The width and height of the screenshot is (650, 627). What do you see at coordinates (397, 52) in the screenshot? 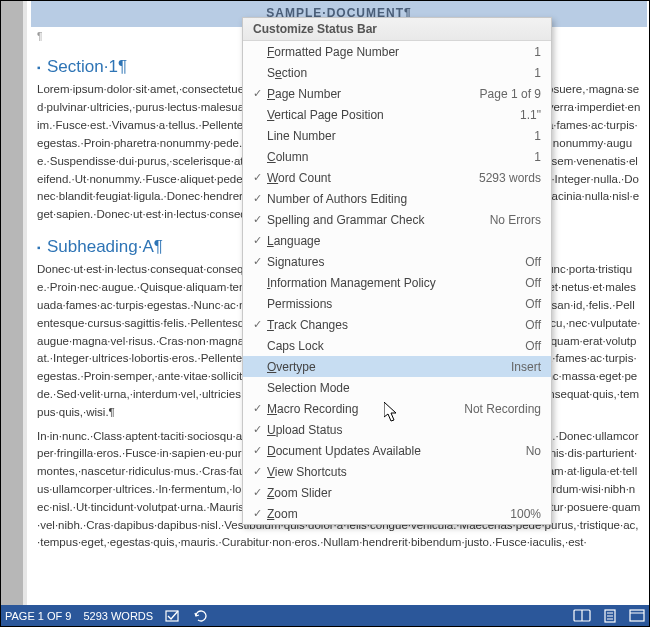
I see `menu-item-formatted-page-number: Formatted Page Number1` at bounding box center [397, 52].